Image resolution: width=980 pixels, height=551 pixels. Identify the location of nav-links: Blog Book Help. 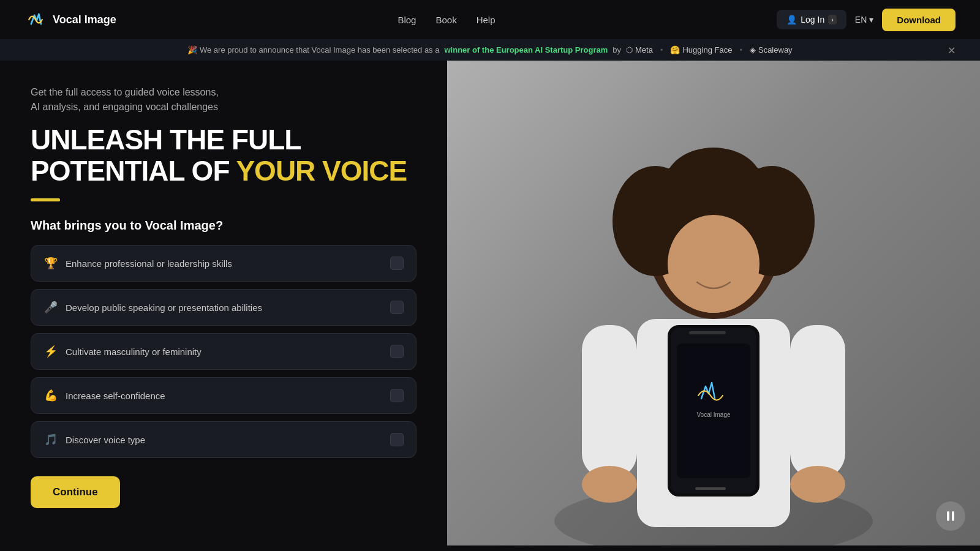
(446, 20).